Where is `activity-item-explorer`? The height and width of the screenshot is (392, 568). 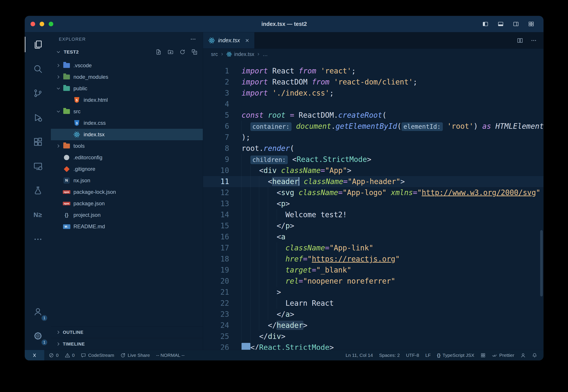
activity-item-explorer is located at coordinates (38, 44).